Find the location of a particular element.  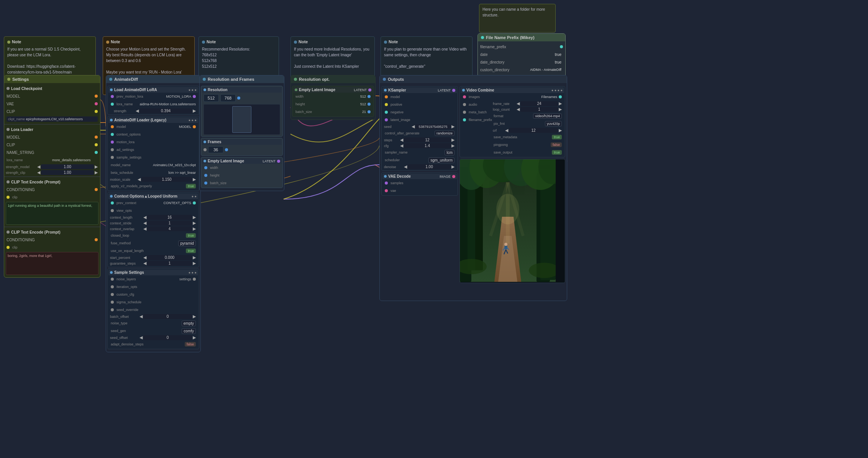

vc-pingpong-value: false is located at coordinates (556, 145).